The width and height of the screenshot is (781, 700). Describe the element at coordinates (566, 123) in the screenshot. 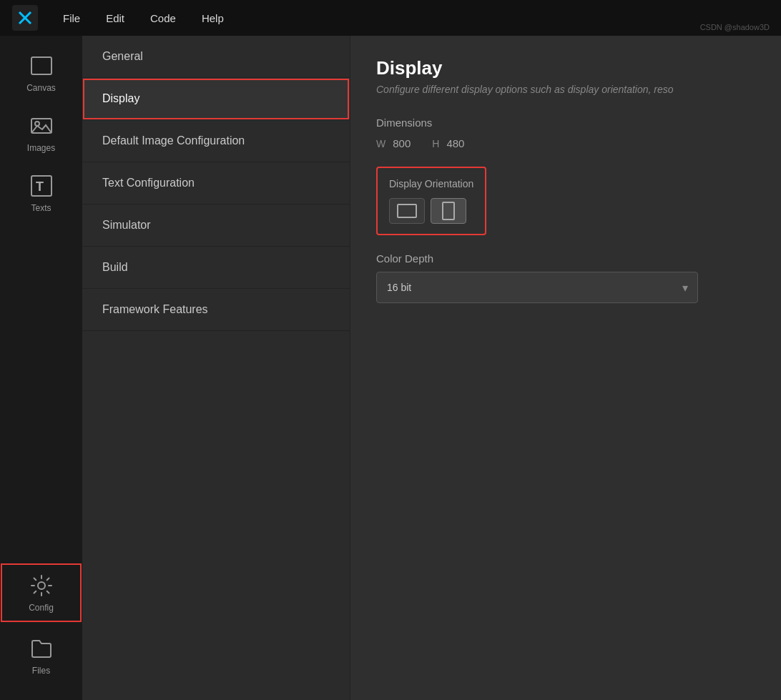

I see `dimensions-label: Dimensions` at that location.